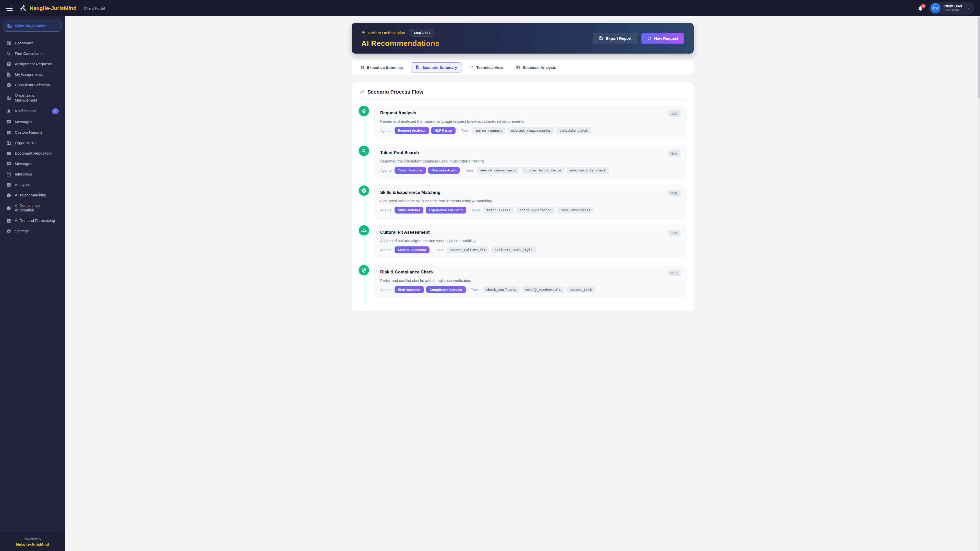  I want to click on sidebar-item-custom-reports: Custom Reports, so click(33, 132).